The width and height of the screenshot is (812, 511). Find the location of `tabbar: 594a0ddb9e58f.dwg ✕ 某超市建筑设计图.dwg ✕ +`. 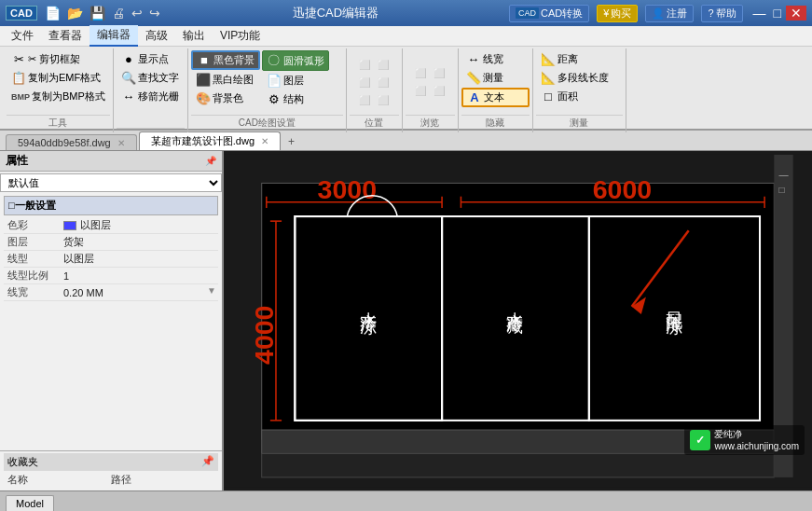

tabbar: 594a0ddb9e58f.dwg ✕ 某超市建筑设计图.dwg ✕ + is located at coordinates (406, 141).